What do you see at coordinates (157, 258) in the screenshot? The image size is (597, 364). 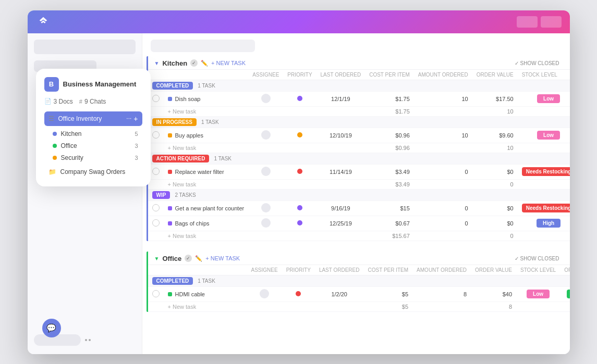 I see `office-collapse-icon: ▼` at bounding box center [157, 258].